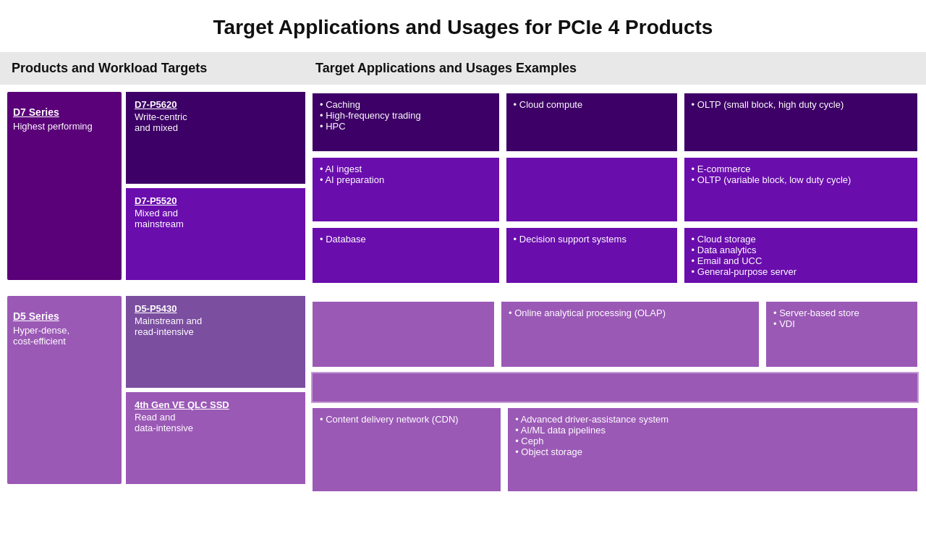 Image resolution: width=926 pixels, height=560 pixels. I want to click on cloud-storage-list: Cloud storage Data analytics Email and U…, so click(801, 255).